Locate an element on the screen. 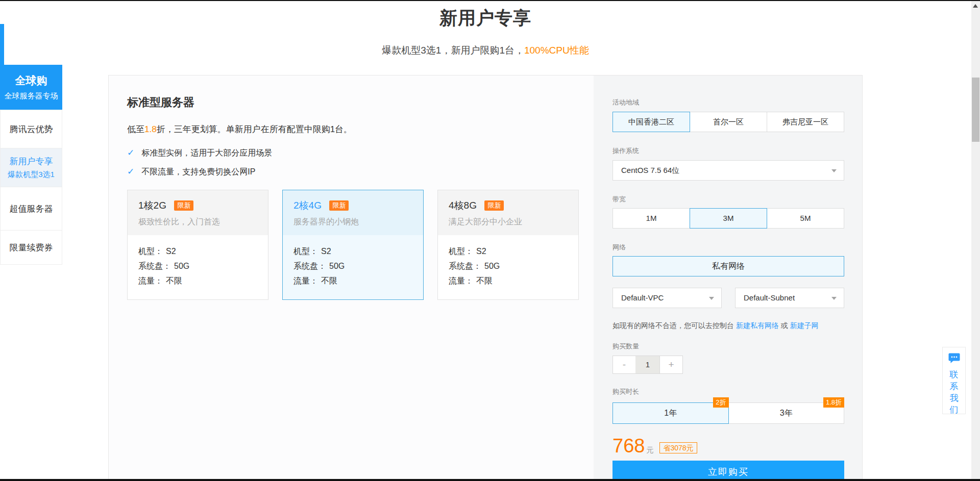 This screenshot has width=980, height=481. vpc-subnet-row: Default-VPC Default-Subnet is located at coordinates (728, 298).